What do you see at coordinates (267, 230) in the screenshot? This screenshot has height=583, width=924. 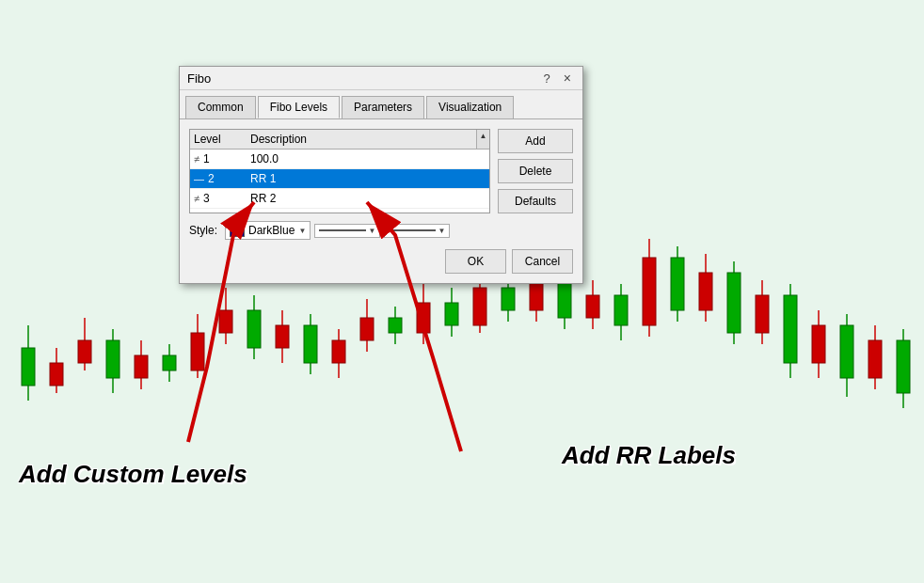 I see `color-picker: DarkBlue ▼` at bounding box center [267, 230].